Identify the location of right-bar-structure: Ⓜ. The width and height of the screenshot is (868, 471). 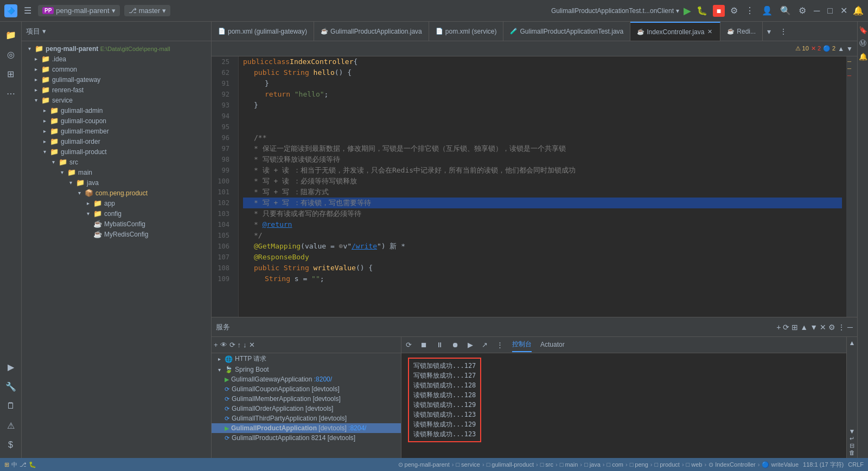
(863, 43).